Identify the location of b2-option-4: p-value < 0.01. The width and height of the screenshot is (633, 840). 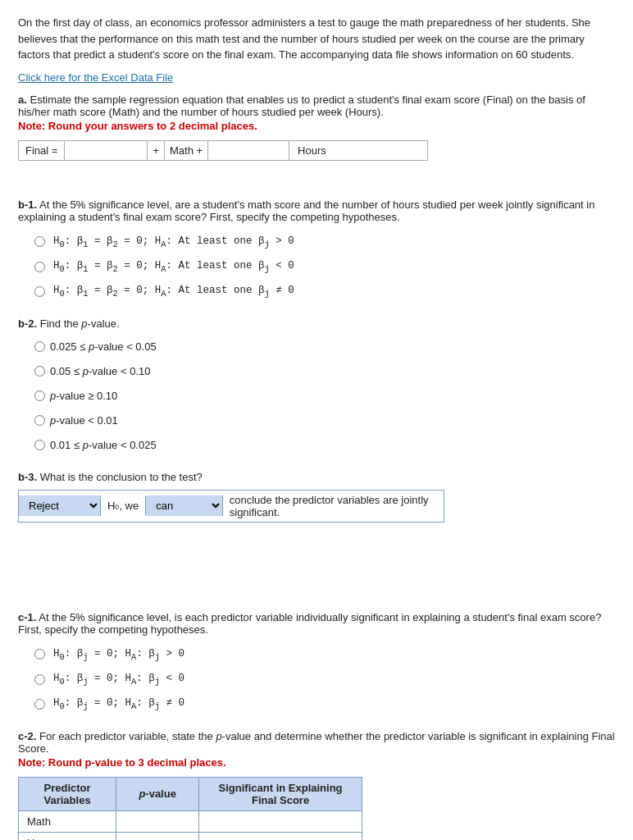
(325, 421).